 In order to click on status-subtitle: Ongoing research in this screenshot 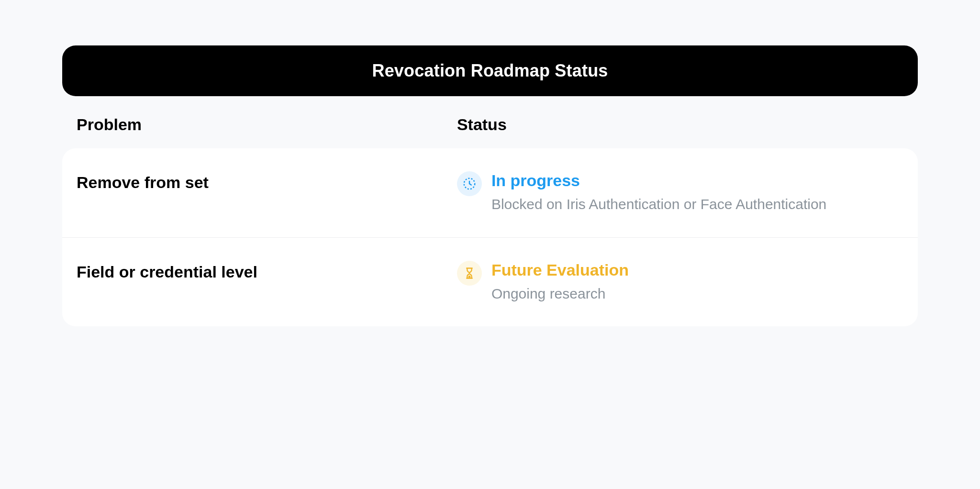, I will do `click(698, 294)`.